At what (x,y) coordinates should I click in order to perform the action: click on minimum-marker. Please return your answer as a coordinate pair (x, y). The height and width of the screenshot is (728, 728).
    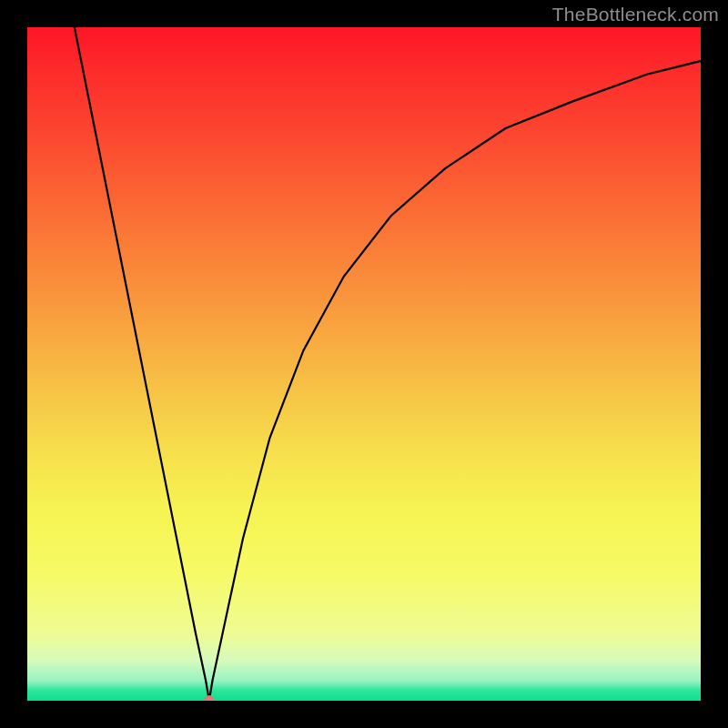
    Looking at the image, I should click on (209, 698).